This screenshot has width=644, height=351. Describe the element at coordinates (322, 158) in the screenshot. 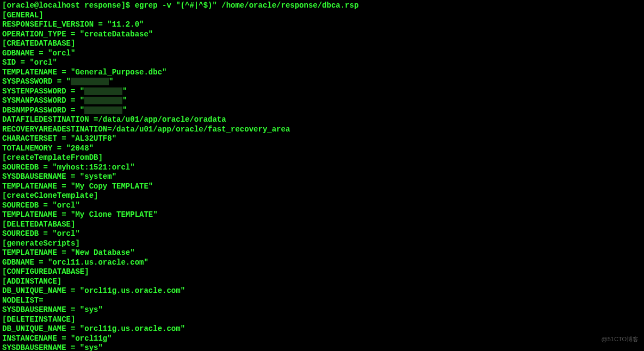

I see `output-line: [createTemplateFromDB]` at that location.